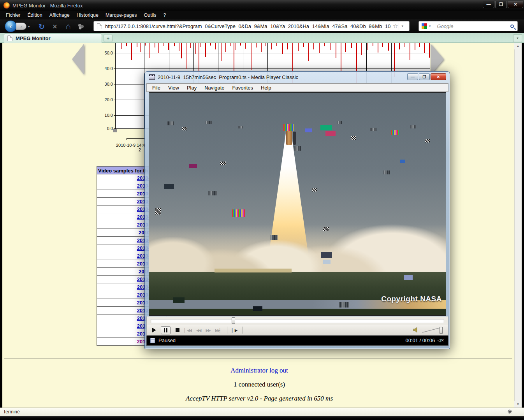 The width and height of the screenshot is (524, 420). Describe the element at coordinates (297, 77) in the screenshot. I see `player-titlebar: 2010-11-9_15h7min56sec_Program0.ts - Med…` at that location.